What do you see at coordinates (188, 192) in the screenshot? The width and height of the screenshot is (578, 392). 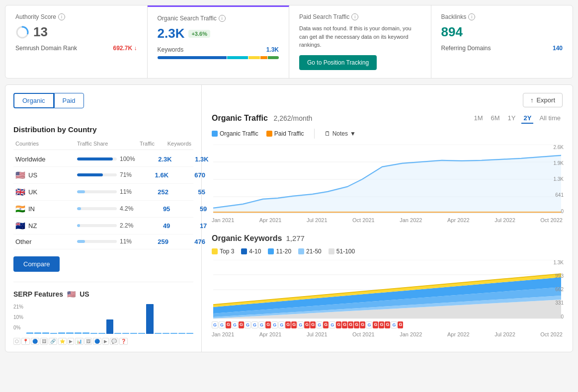 I see `keywords-uk: 55` at bounding box center [188, 192].